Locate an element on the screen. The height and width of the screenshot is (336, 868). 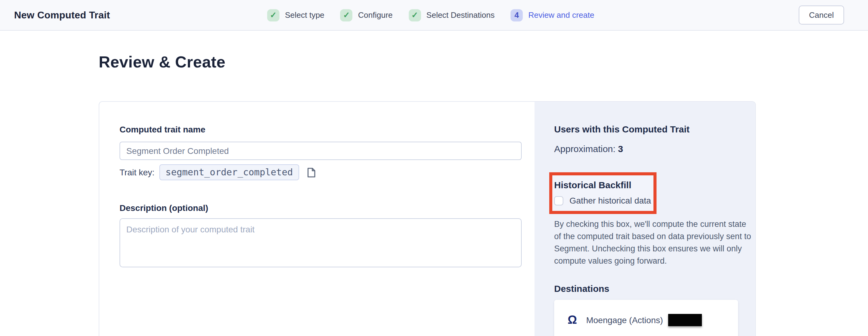
approximation-value: 3 is located at coordinates (621, 149).